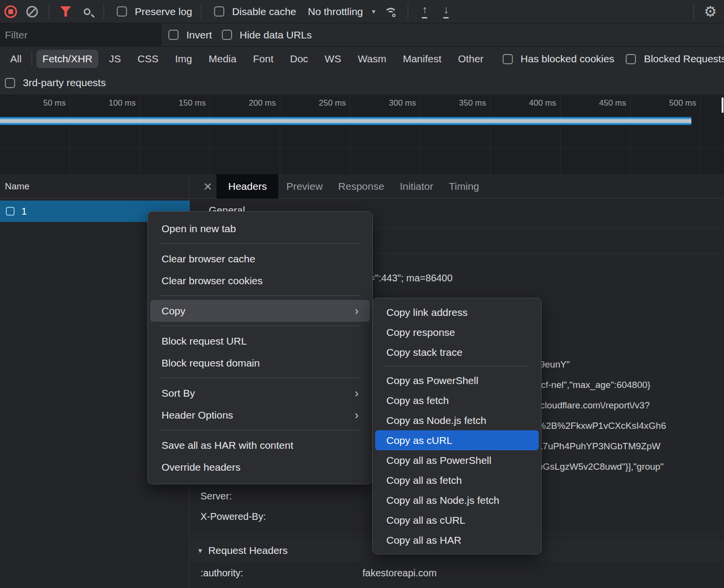  What do you see at coordinates (260, 280) in the screenshot?
I see `context-menu-item: Clear browser cookies` at bounding box center [260, 280].